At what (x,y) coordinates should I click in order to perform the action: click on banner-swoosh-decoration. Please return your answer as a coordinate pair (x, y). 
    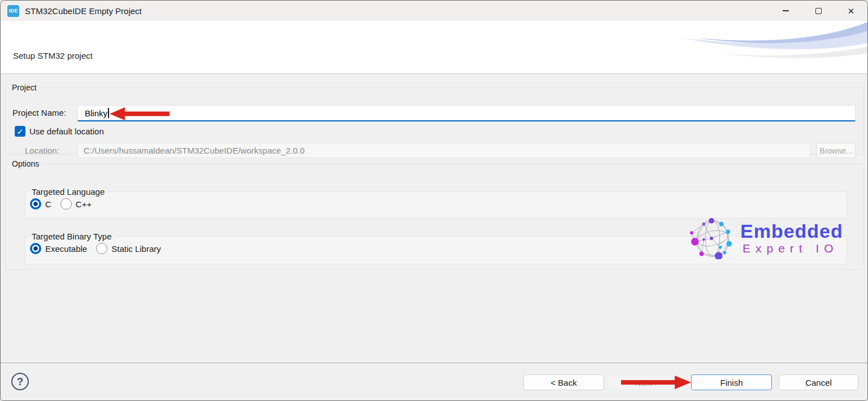
    Looking at the image, I should click on (726, 43).